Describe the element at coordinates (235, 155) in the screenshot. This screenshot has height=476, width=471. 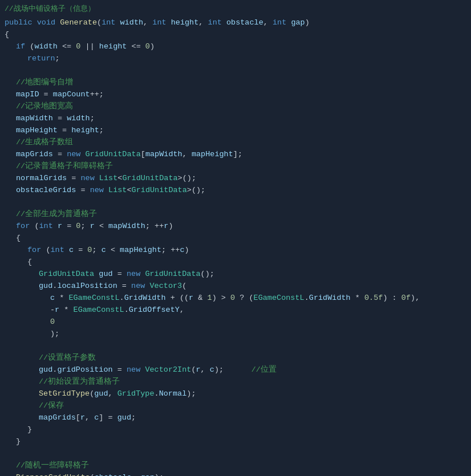
I see `line: mapGrids = new GridUnitData[mapWidth, ma…` at that location.